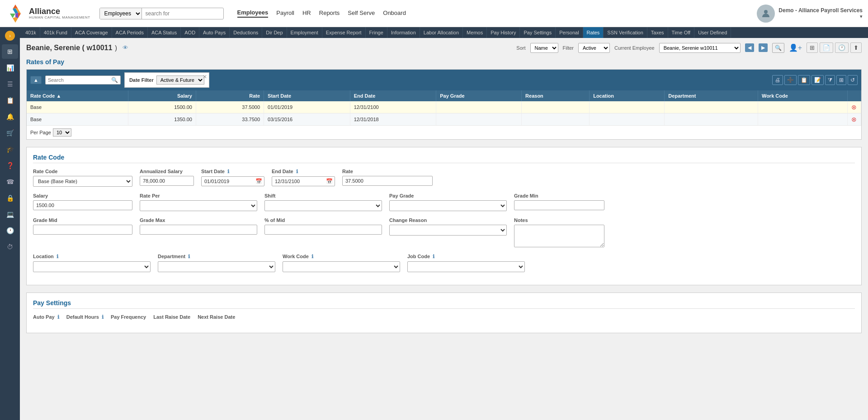 This screenshot has width=868, height=420. Describe the element at coordinates (538, 33) in the screenshot. I see `tab-pay-settings: Pay Settings` at that location.